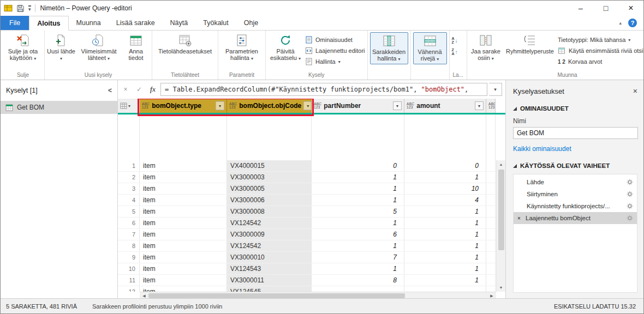  What do you see at coordinates (129, 189) in the screenshot?
I see `row-number: 3` at bounding box center [129, 189].